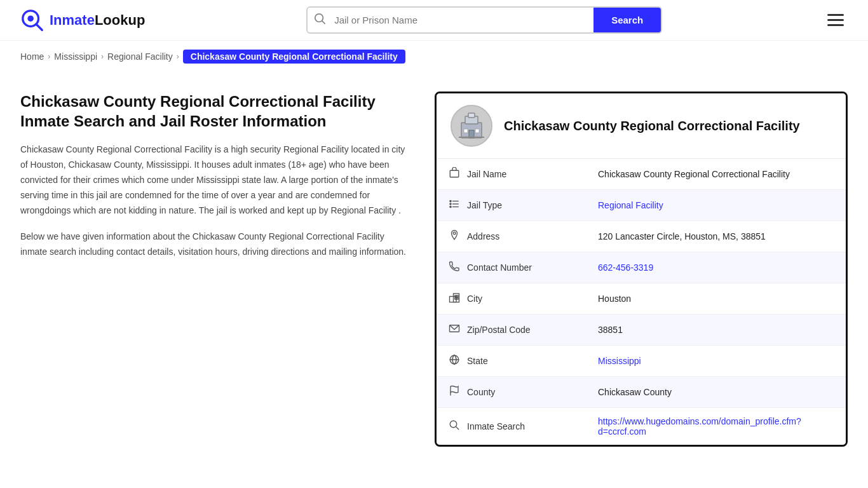  Describe the element at coordinates (216, 111) in the screenshot. I see `page-title: Chickasaw County Regional Correctional F…` at that location.